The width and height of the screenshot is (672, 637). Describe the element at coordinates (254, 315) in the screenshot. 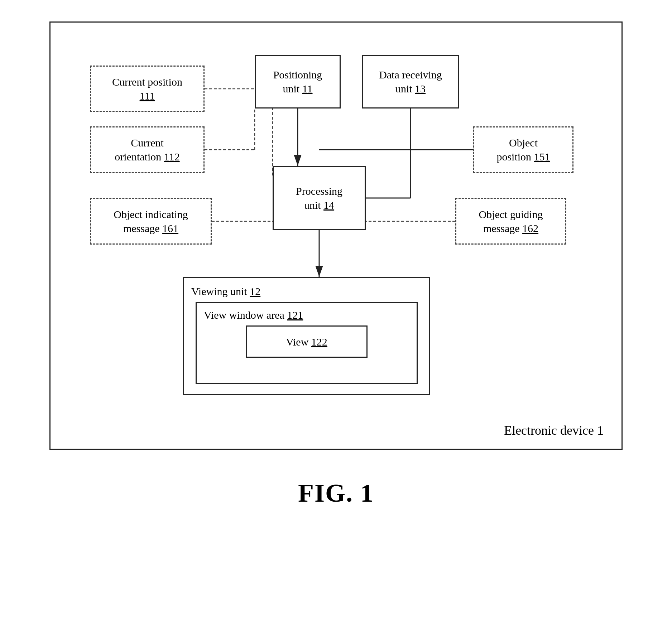

I see `view-window-area-label: View window area 121` at that location.